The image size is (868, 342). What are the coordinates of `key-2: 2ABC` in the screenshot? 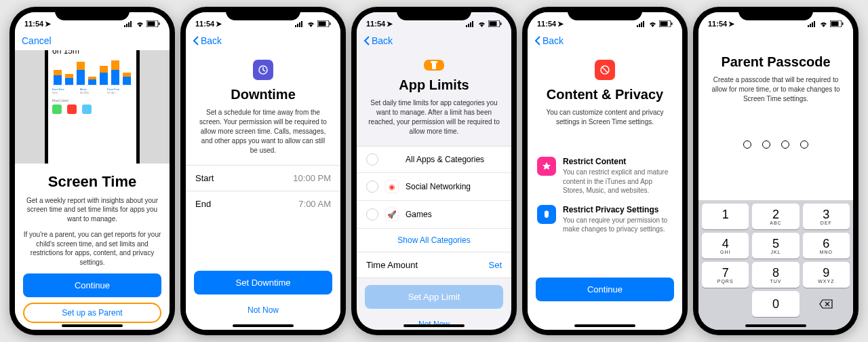 It's located at (776, 216).